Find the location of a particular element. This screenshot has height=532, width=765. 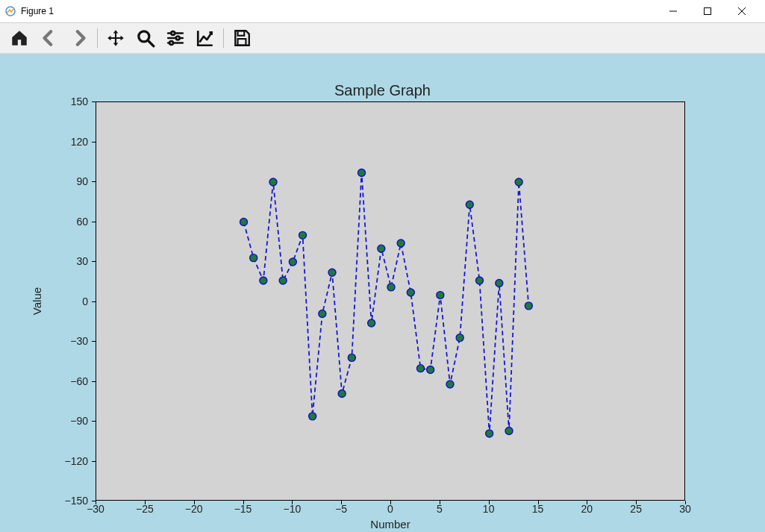

close-button is located at coordinates (742, 11).